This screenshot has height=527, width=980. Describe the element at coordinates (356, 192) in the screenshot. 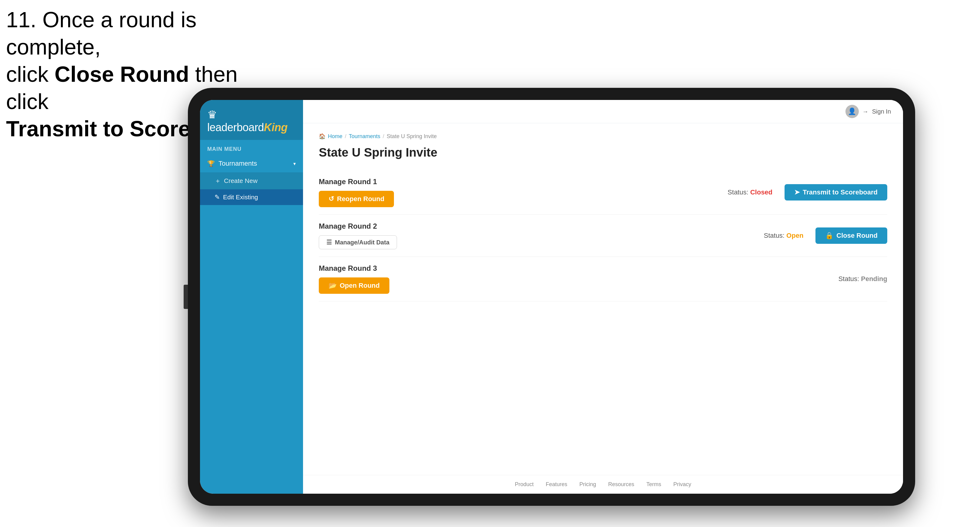

I see `round-1-title: Manage Round 1 ↺ Reopen Round` at that location.